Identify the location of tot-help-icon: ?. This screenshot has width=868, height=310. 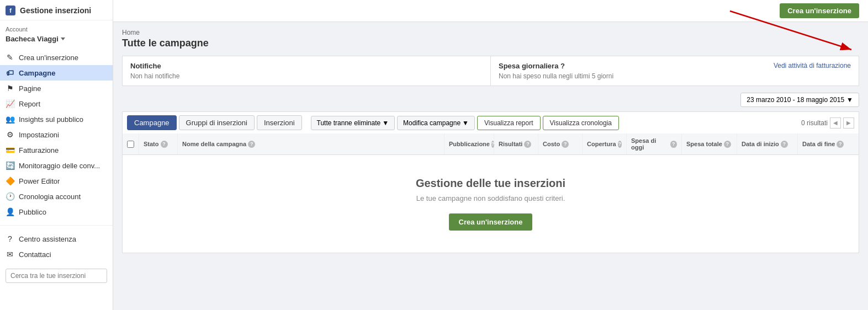
(728, 145).